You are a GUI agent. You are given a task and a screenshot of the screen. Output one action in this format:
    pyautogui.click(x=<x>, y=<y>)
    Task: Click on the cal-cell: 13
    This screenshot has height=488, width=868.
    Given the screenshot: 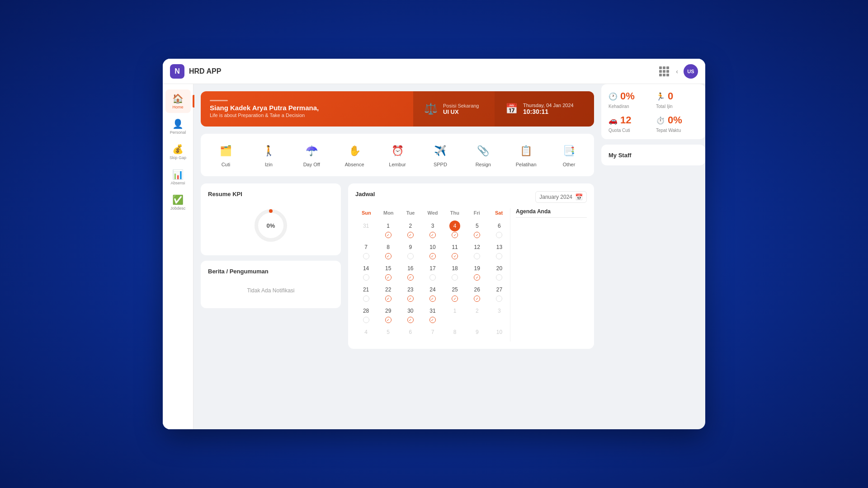 What is the action you would take?
    pyautogui.click(x=499, y=250)
    